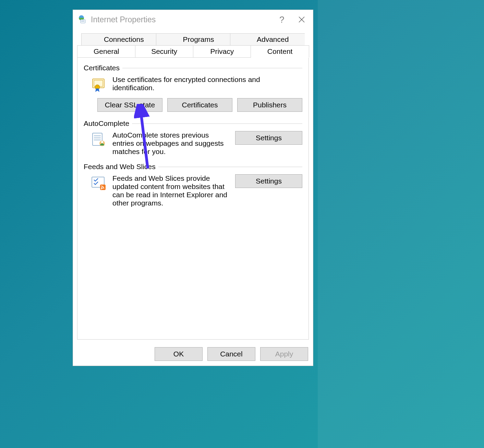 Image resolution: width=484 pixels, height=448 pixels. Describe the element at coordinates (193, 20) in the screenshot. I see `titlebar: Internet Properties ?` at that location.